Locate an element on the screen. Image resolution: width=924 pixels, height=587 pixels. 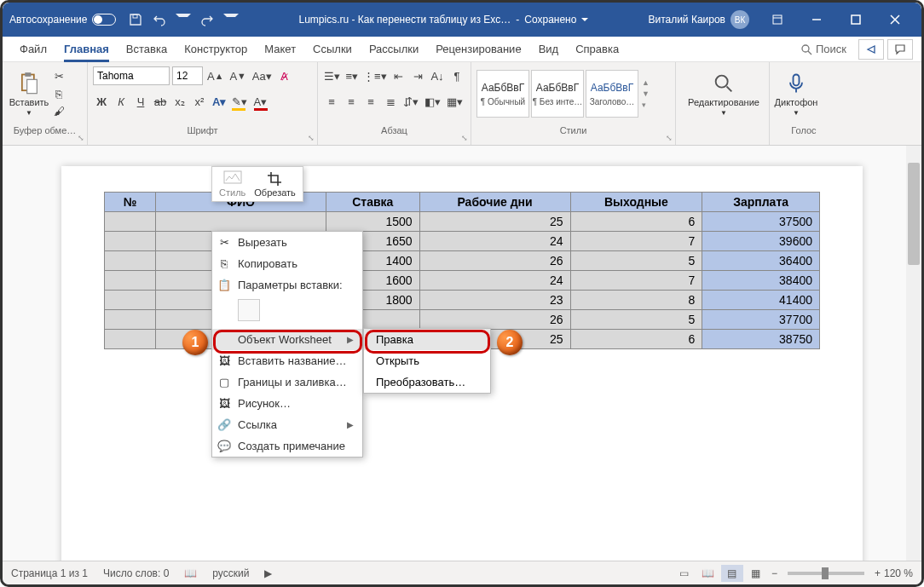
change-case-button: Aa▾ is located at coordinates (263, 76).